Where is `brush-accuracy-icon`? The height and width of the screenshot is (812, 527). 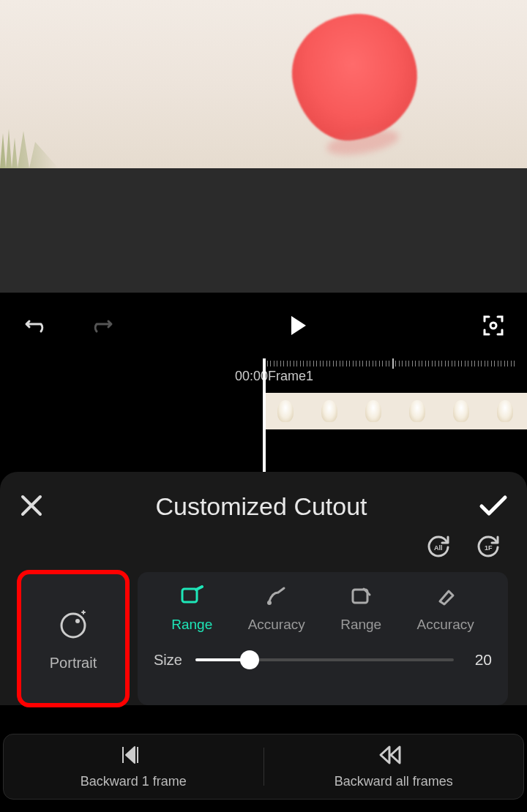
brush-accuracy-icon is located at coordinates (277, 598).